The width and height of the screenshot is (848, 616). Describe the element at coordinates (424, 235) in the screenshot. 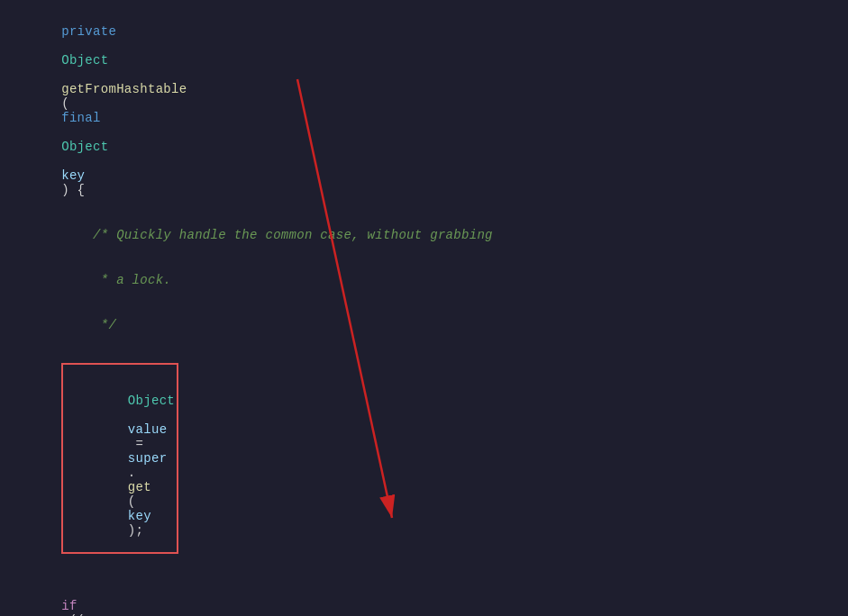

I see `code-line-2: /* Quickly handle the common case, witho…` at that location.